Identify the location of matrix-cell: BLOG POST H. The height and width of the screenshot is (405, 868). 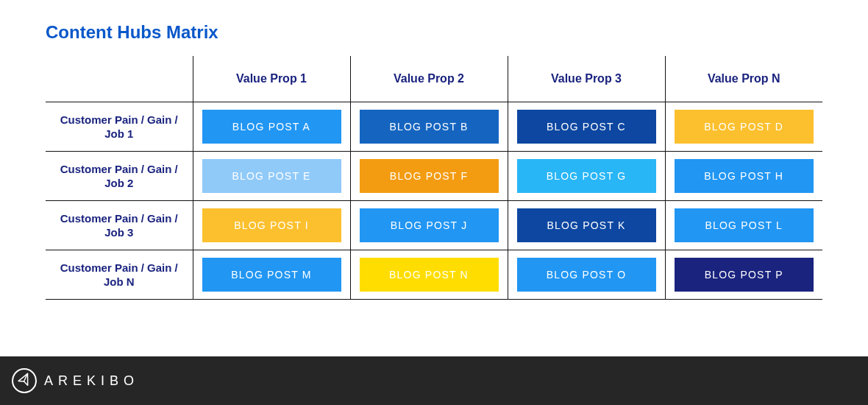
(744, 176).